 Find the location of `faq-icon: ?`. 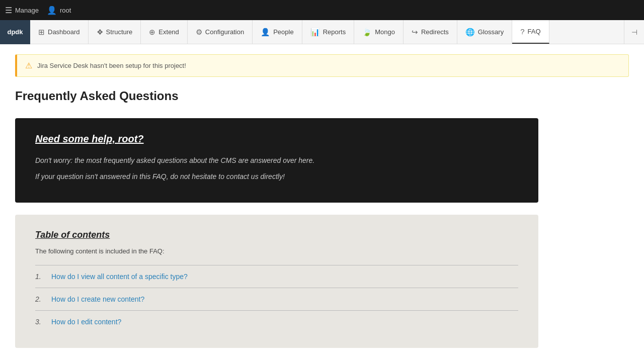

faq-icon: ? is located at coordinates (522, 31).